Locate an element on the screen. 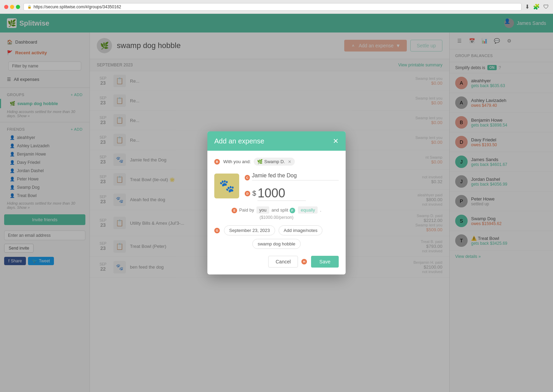  expense-emoji: 🐾 is located at coordinates (227, 186).